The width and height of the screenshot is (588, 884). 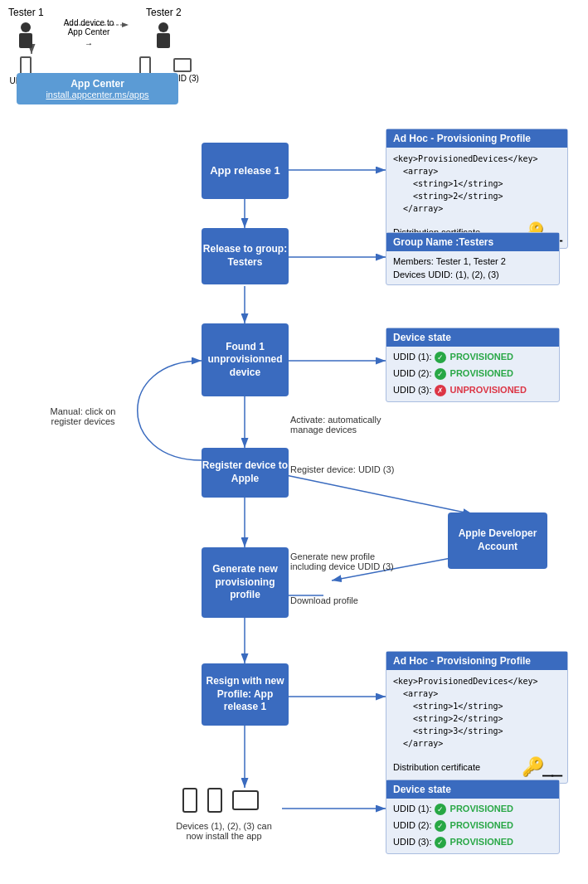 What do you see at coordinates (477, 767) in the screenshot?
I see `pp2-cert: Distribution certificate 🔑⎯⎯` at bounding box center [477, 767].